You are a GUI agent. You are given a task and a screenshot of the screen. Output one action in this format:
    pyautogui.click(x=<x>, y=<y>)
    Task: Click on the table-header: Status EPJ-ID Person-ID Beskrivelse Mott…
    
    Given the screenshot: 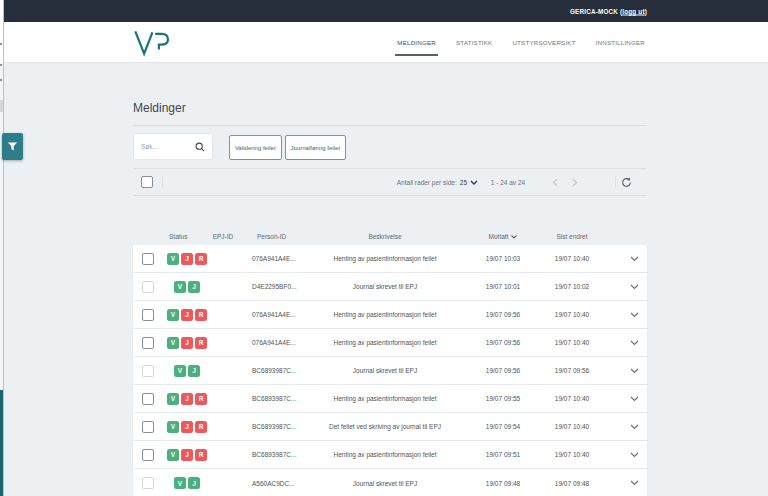 What is the action you would take?
    pyautogui.click(x=390, y=236)
    